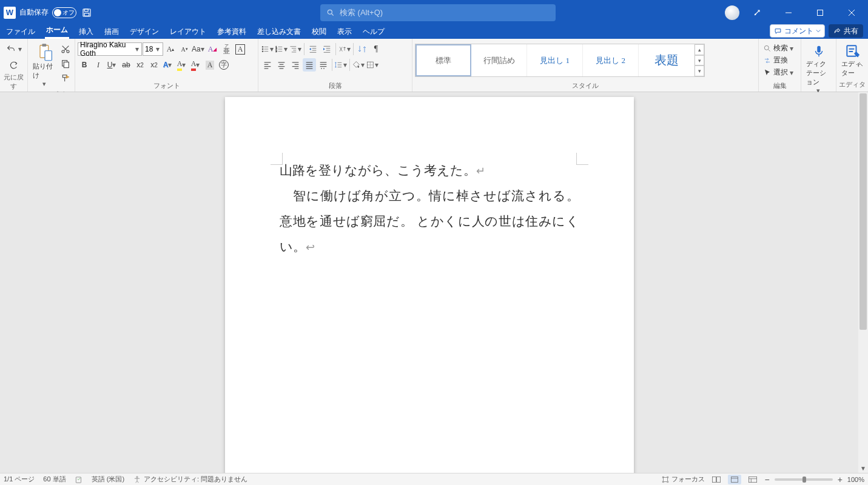 This screenshot has height=485, width=868. Describe the element at coordinates (281, 65) in the screenshot. I see `align-center-button` at that location.